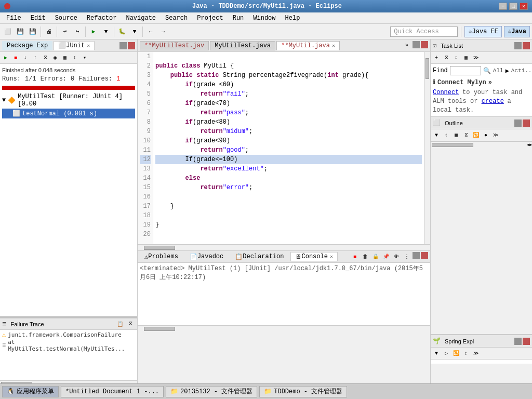 This screenshot has height=399, width=532. I want to click on menu-file: File, so click(14, 18).